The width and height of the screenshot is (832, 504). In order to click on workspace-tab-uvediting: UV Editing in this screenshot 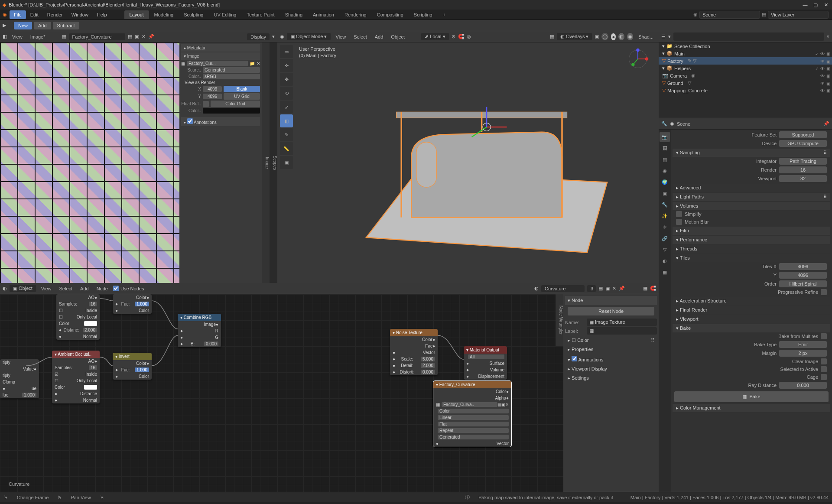, I will do `click(225, 15)`.